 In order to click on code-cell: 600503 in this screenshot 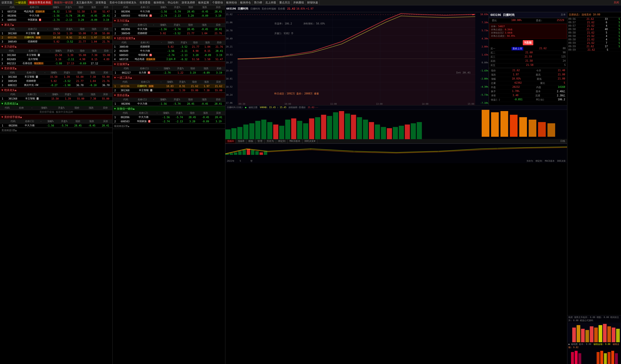, I will do `click(12, 20)`.